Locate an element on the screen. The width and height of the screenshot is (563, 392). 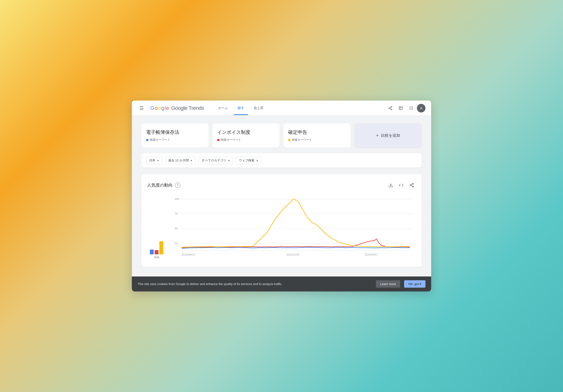
filter-period-arrow: ▼ is located at coordinates (192, 160).